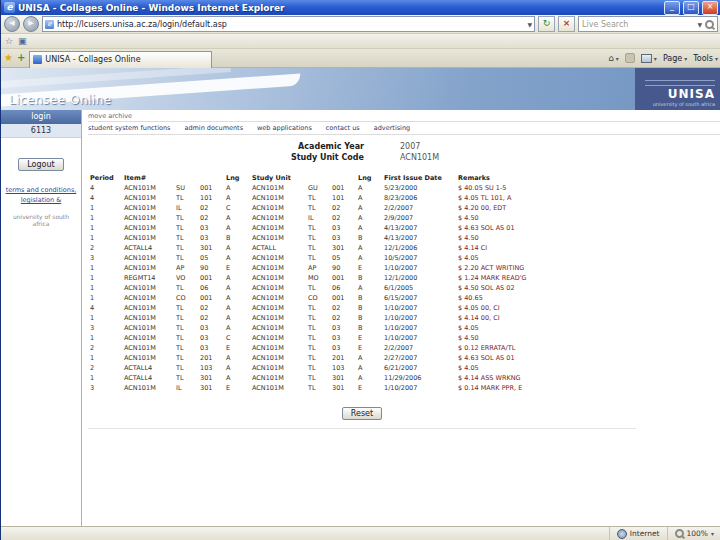 Image resolution: width=720 pixels, height=540 pixels. What do you see at coordinates (362, 238) in the screenshot?
I see `table-row: 1ACN101MTL03BACN101MTL03B4/13/2007$ 4.50` at bounding box center [362, 238].